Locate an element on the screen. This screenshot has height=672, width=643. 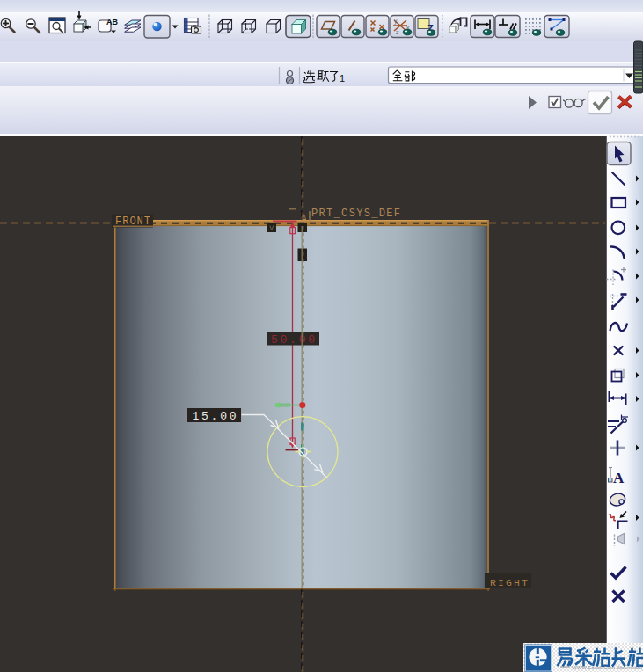
svg-text: AB is located at coordinates (113, 22).